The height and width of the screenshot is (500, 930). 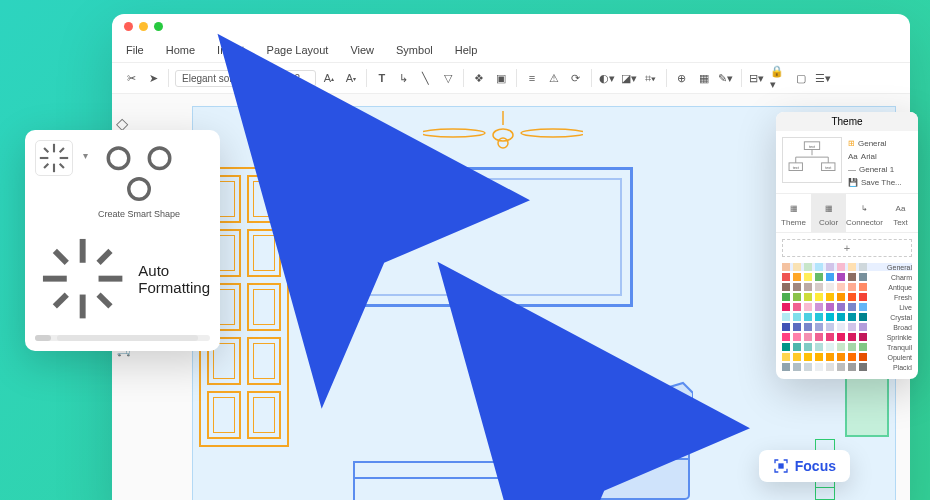 What do you see at coordinates (902, 278) in the screenshot?
I see `palette-label: Charm` at bounding box center [902, 278].